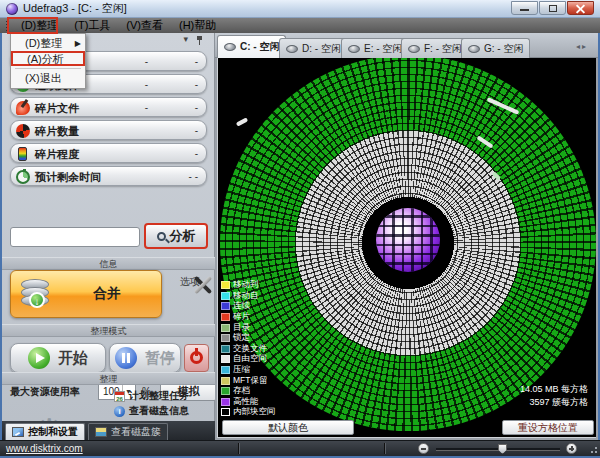  What do you see at coordinates (44, 78) in the screenshot?
I see `menu-item-label: (X)退出` at bounding box center [44, 78].